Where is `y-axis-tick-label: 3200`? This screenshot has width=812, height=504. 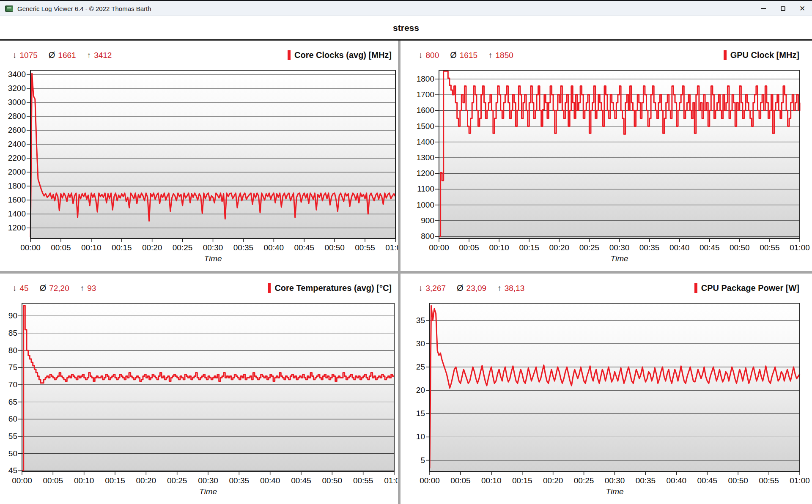
y-axis-tick-label: 3200 is located at coordinates (13, 88).